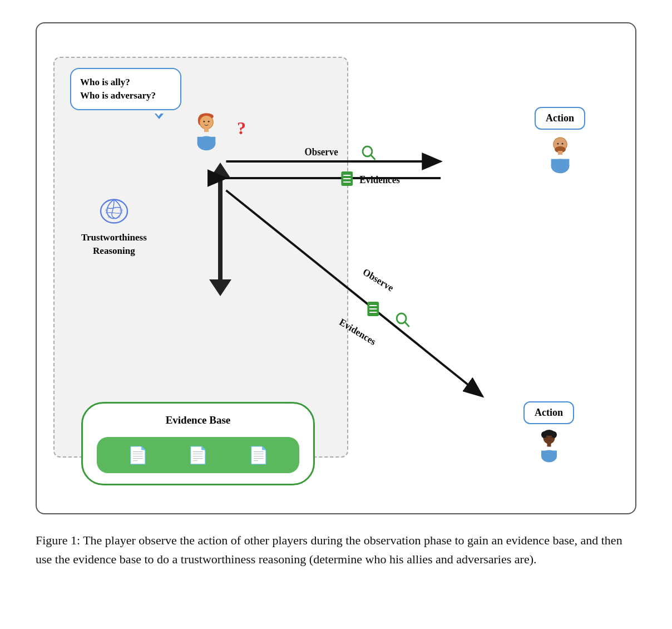 This screenshot has height=629, width=672. Describe the element at coordinates (379, 180) in the screenshot. I see `svg-text: Evidences` at that location.